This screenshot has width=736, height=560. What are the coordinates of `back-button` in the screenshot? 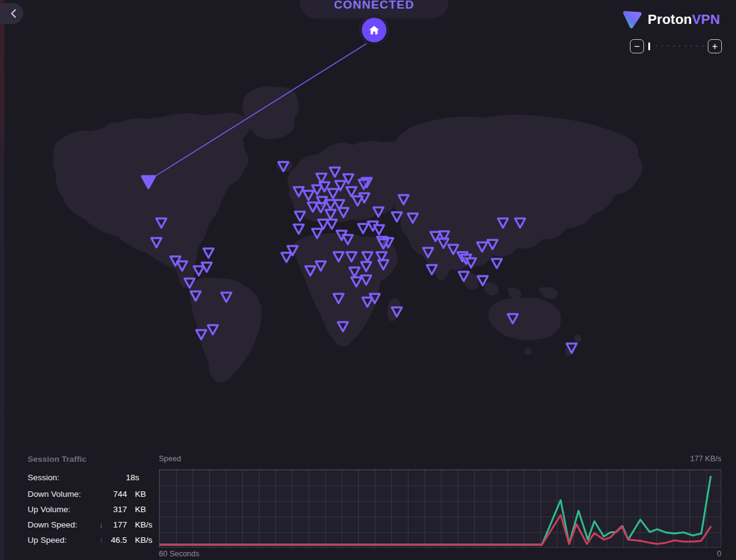 It's located at (12, 13).